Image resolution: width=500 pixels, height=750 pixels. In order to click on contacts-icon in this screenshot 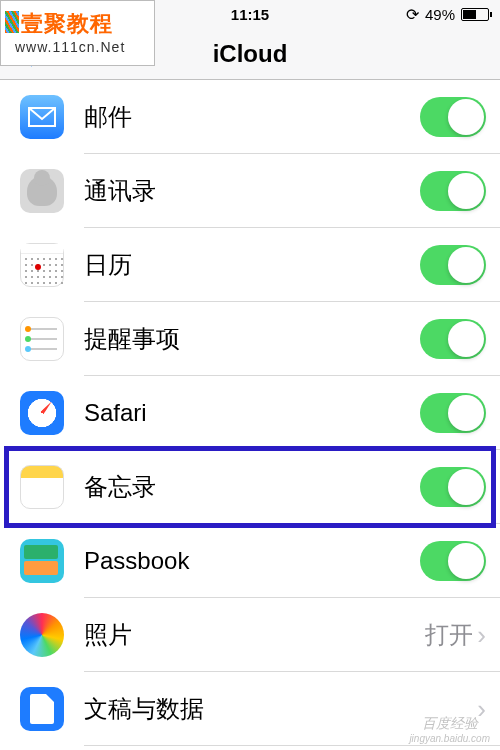, I will do `click(42, 191)`.